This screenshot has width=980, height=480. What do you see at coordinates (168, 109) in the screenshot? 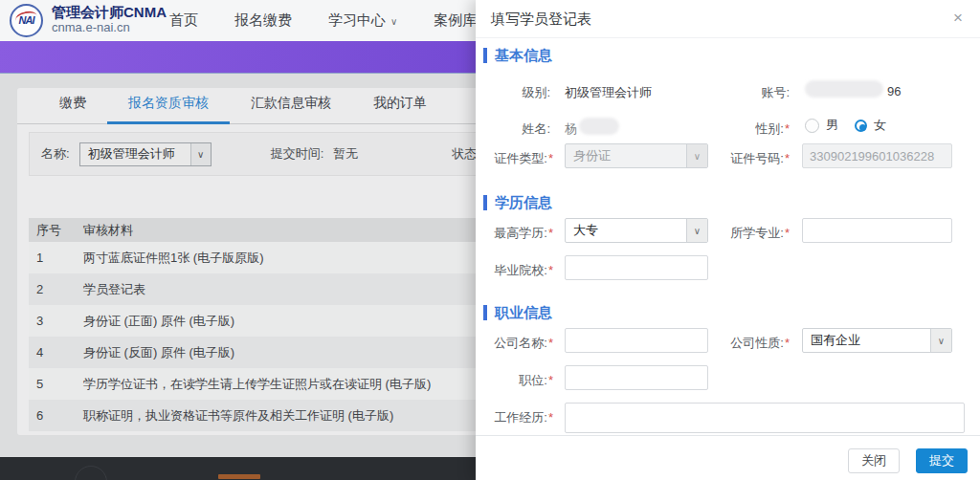
I see `tab-qualification-review: 报名资质审核` at bounding box center [168, 109].